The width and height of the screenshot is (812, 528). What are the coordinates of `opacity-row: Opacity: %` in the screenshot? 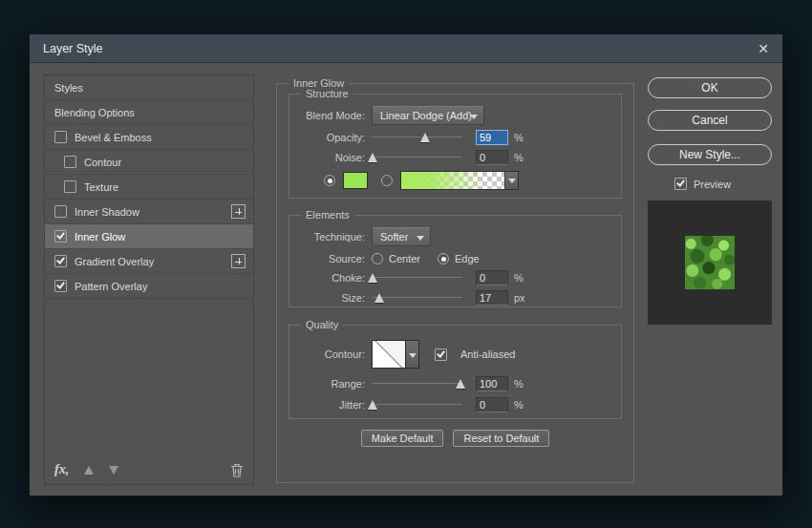 It's located at (455, 137).